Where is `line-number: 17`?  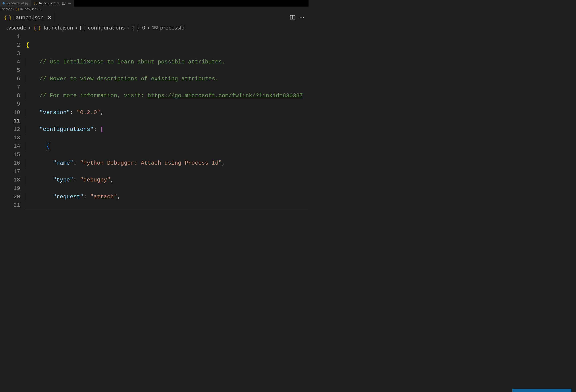
line-number: 17 is located at coordinates (10, 172).